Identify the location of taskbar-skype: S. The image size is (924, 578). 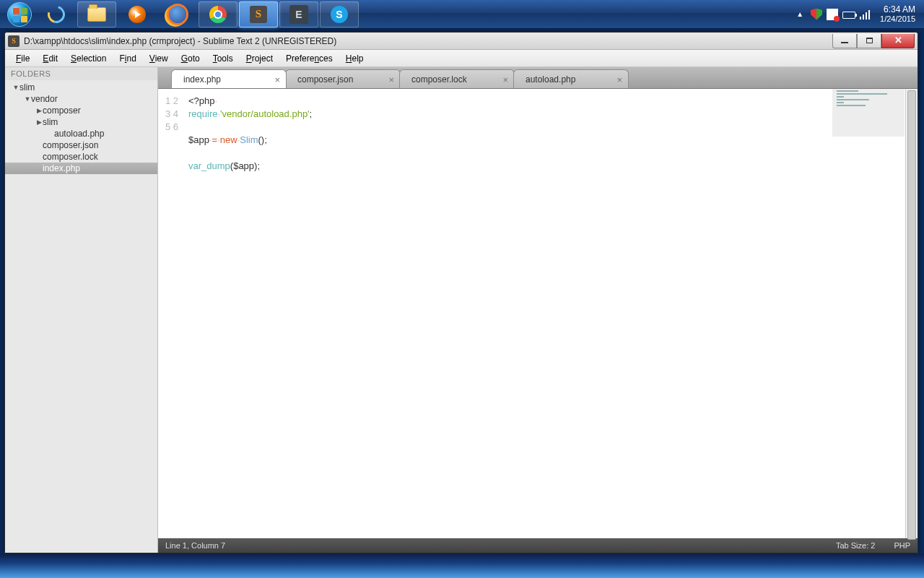
(339, 14).